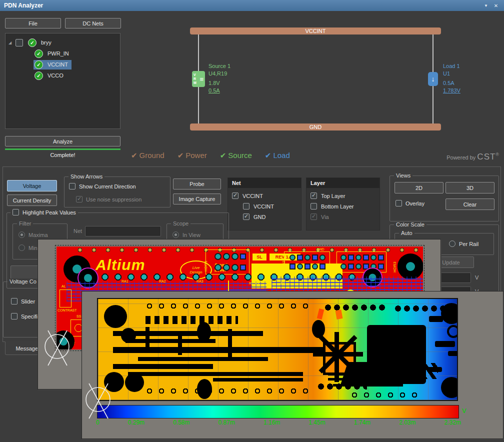 This screenshot has height=442, width=504. Describe the element at coordinates (223, 155) in the screenshot. I see `checkmark-icon: ✔` at that location.